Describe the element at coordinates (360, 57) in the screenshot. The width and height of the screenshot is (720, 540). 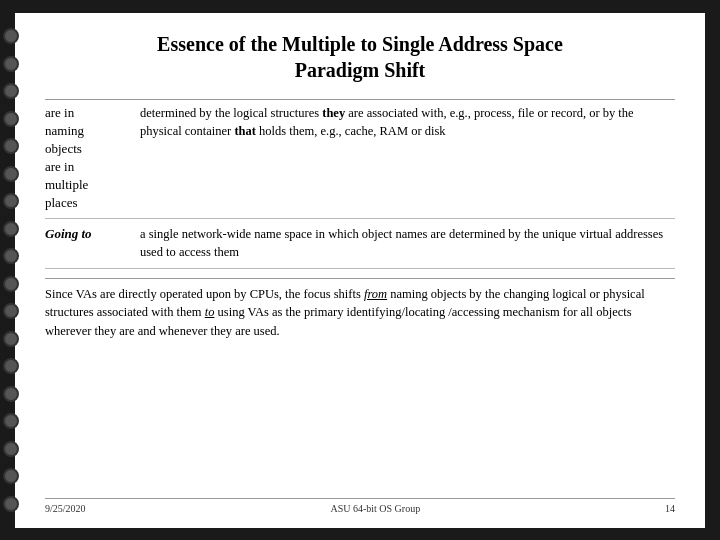
I see `slide-title: Essence of the Multiple to Single Addres…` at that location.